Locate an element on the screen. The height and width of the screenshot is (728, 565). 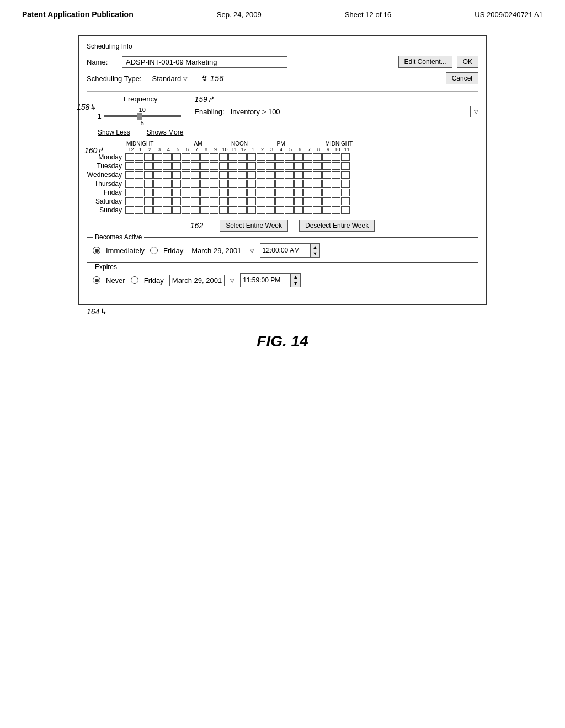
page-header: Patent Application Publication Sep. 24, … is located at coordinates (282, 12).